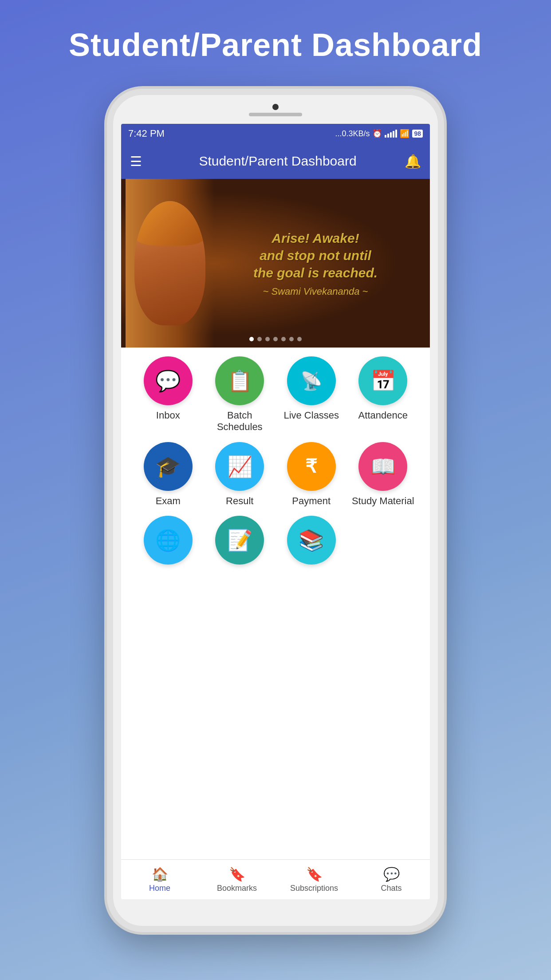 Image resolution: width=551 pixels, height=980 pixels. I want to click on live-classes-label: Live Classes, so click(311, 415).